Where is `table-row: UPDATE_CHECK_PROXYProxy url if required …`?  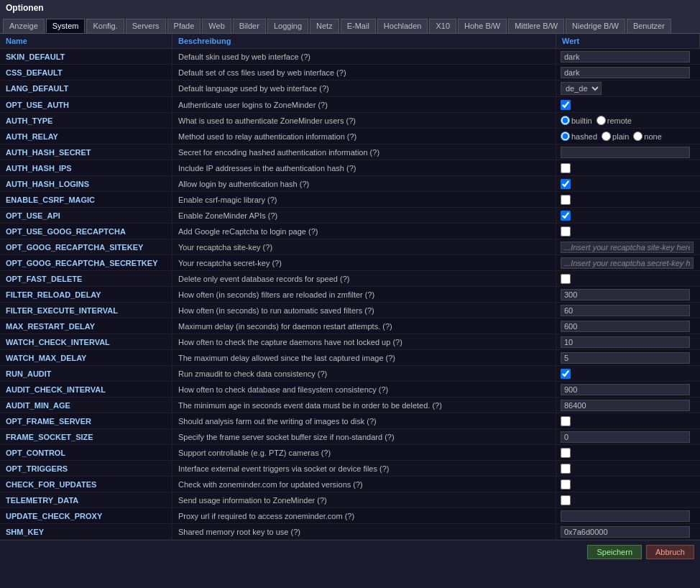
table-row: UPDATE_CHECK_PROXYProxy url if required … is located at coordinates (350, 516).